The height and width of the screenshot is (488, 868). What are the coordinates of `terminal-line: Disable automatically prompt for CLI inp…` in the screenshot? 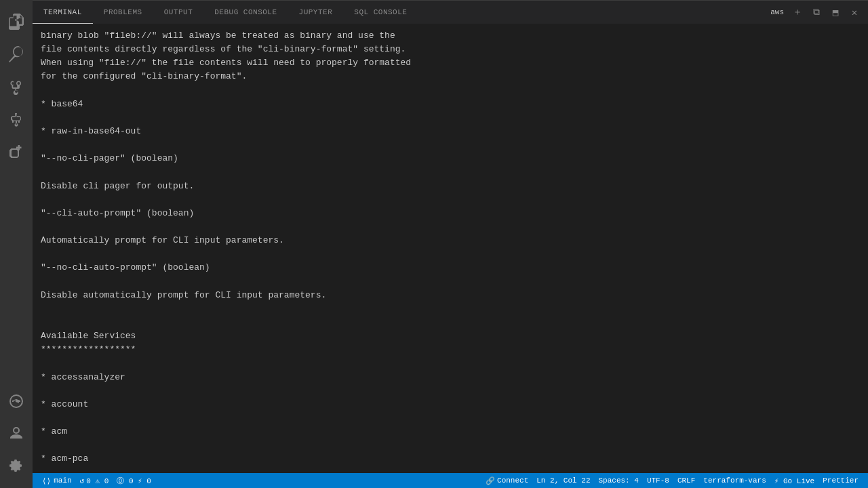 It's located at (450, 296).